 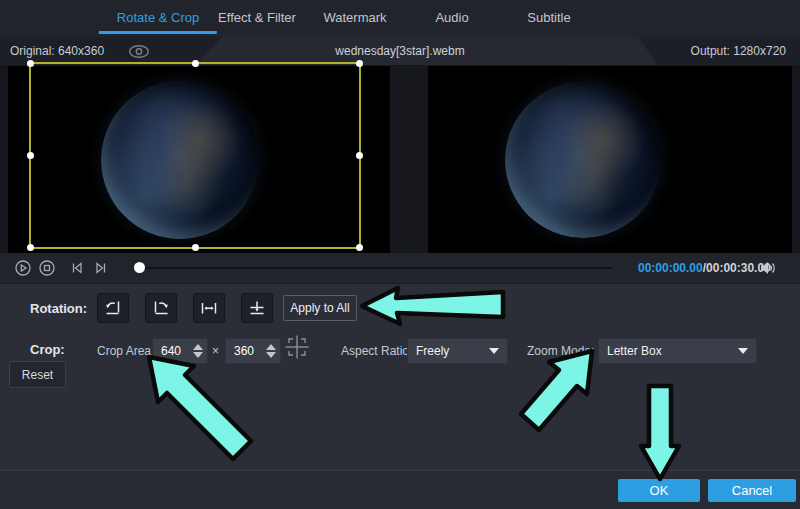 I want to click on crop-height-field, so click(x=253, y=351).